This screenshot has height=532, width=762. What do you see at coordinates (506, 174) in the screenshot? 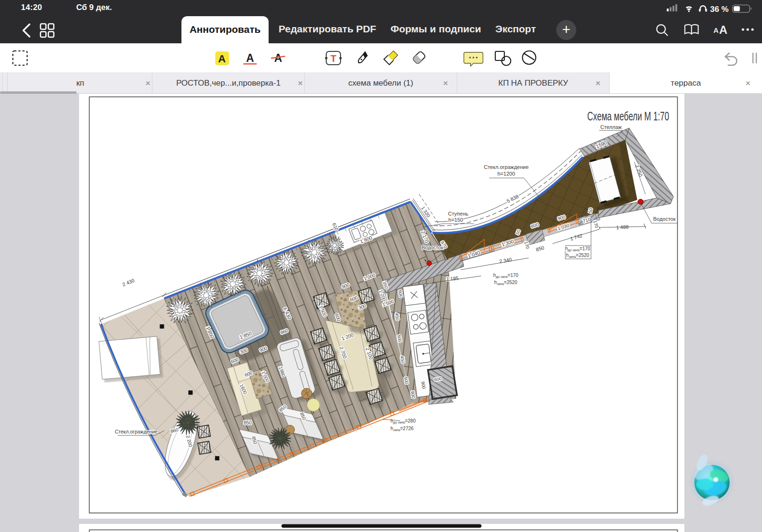
I see `svg-text: h=1200` at bounding box center [506, 174].